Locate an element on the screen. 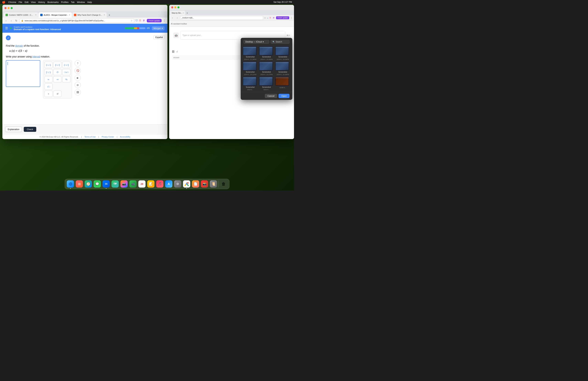  file-picker-open-button: Open is located at coordinates (284, 96).